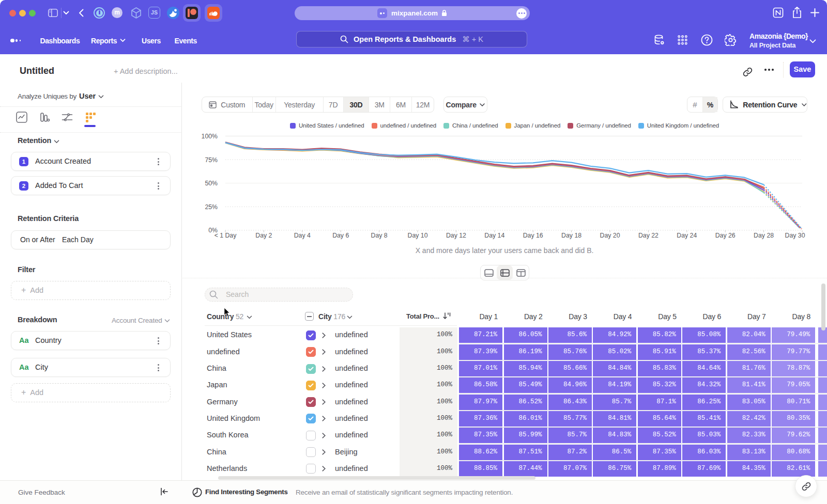 Image resolution: width=827 pixels, height=504 pixels. What do you see at coordinates (211, 207) in the screenshot?
I see `svg-text: 25%` at bounding box center [211, 207].